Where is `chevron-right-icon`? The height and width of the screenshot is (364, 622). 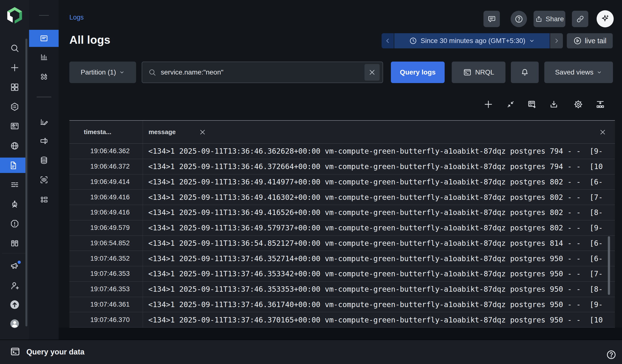
chevron-right-icon is located at coordinates (557, 41).